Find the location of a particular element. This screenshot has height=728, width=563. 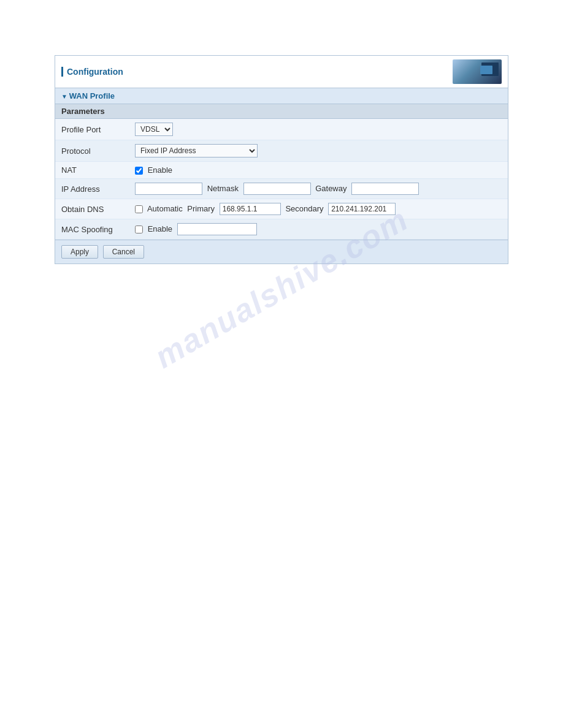

panel-header: Configuration is located at coordinates (282, 72).